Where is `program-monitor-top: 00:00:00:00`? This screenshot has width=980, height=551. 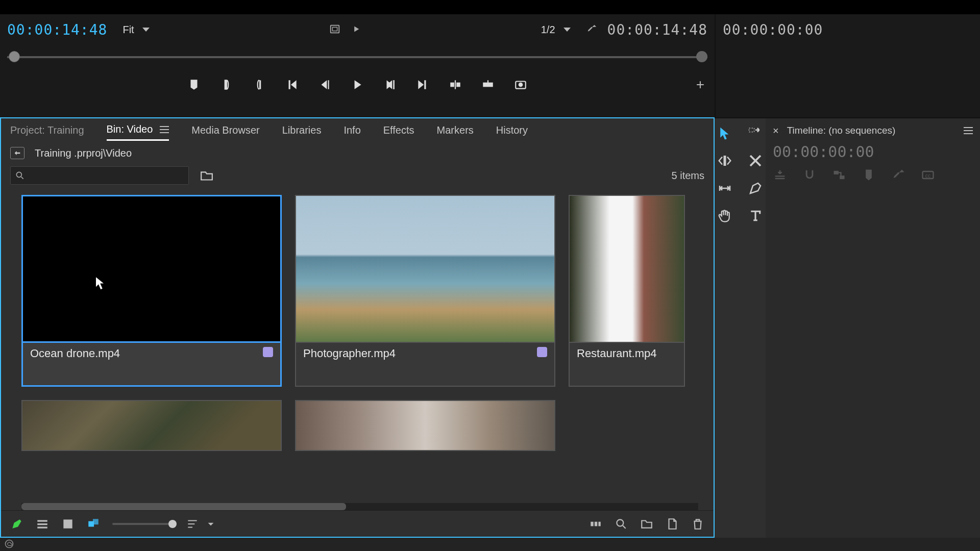
program-monitor-top: 00:00:00:00 is located at coordinates (848, 30).